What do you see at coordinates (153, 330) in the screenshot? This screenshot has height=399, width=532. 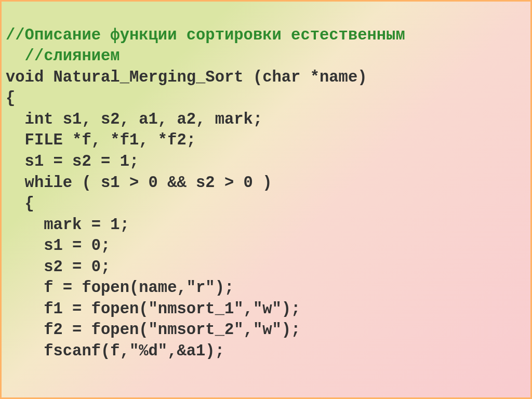 I see `code-line: f2 = fopen("nmsort_2","w");` at bounding box center [153, 330].